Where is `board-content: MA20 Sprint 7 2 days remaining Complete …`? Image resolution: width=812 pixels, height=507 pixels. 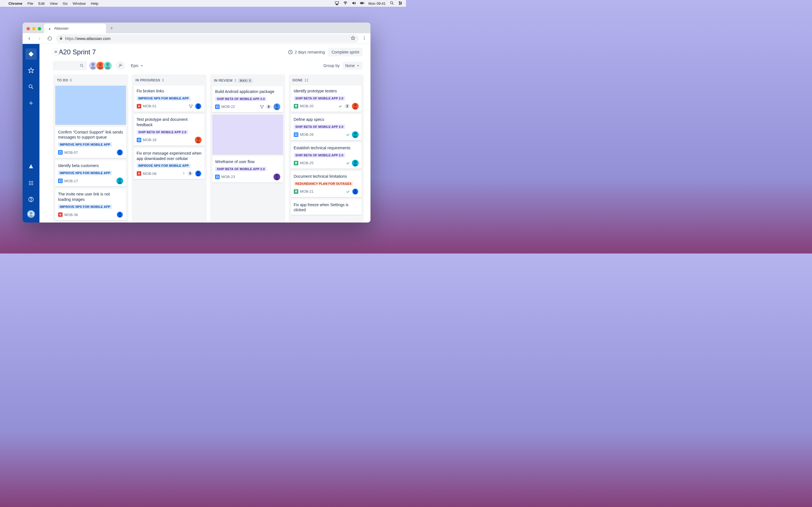
board-content: MA20 Sprint 7 2 days remaining Complete … is located at coordinates (205, 133).